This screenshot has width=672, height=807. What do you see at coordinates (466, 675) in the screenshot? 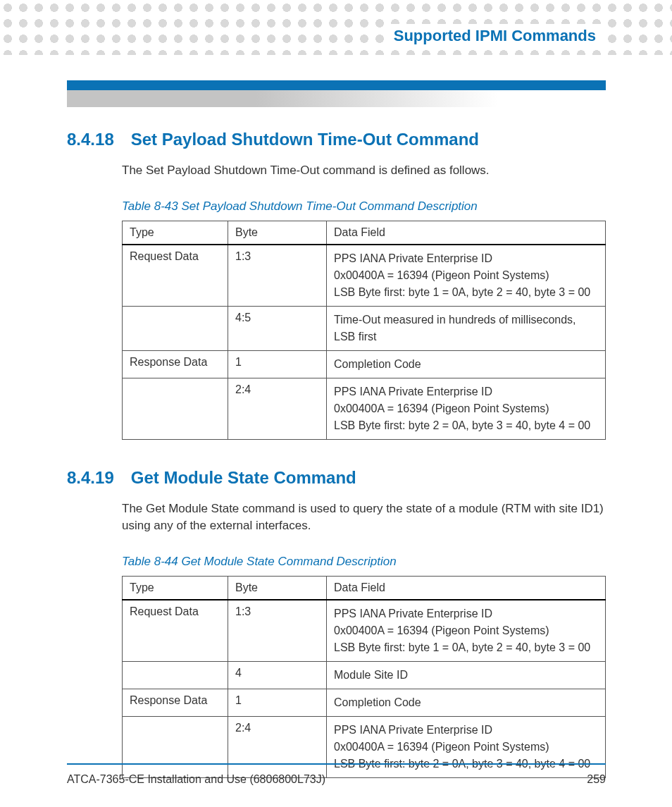
I see `cell-line: Module Site ID` at bounding box center [466, 675].